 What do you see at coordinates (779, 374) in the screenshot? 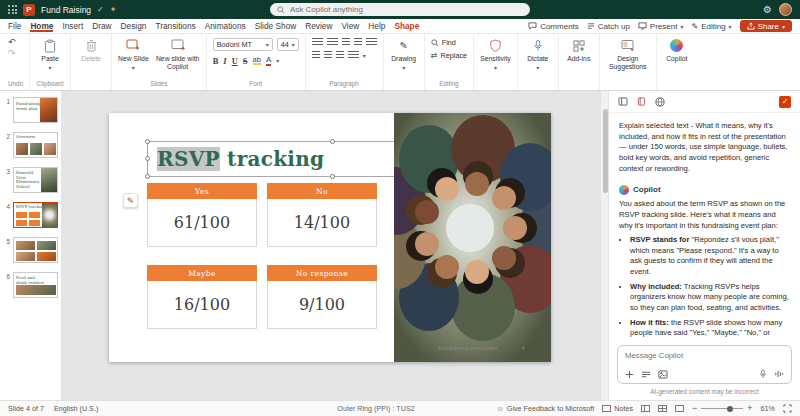
I see `voice-wave-icon` at bounding box center [779, 374].